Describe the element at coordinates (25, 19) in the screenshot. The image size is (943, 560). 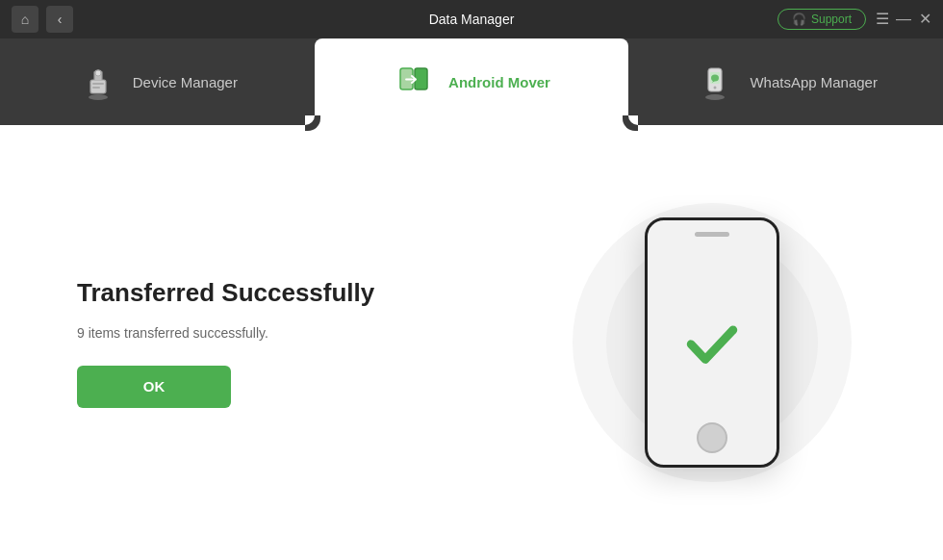
I see `home-button: ⌂` at that location.